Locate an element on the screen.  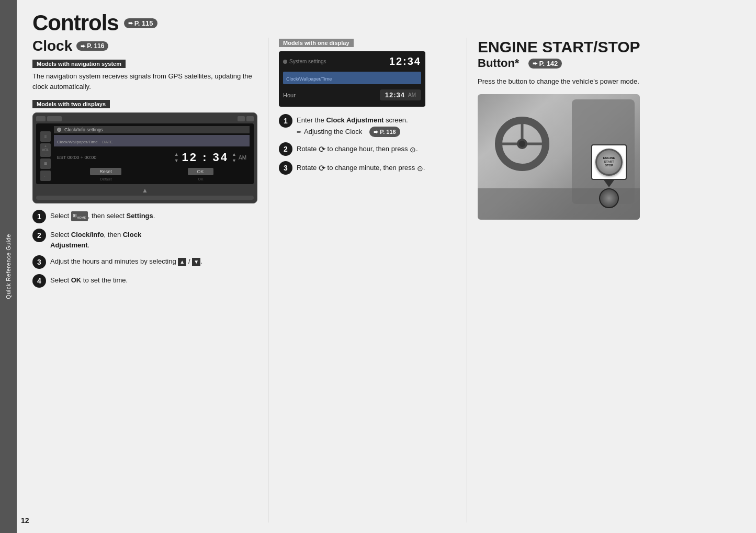
engine-button-callout: ENGINESTARTSTOP is located at coordinates (609, 177).